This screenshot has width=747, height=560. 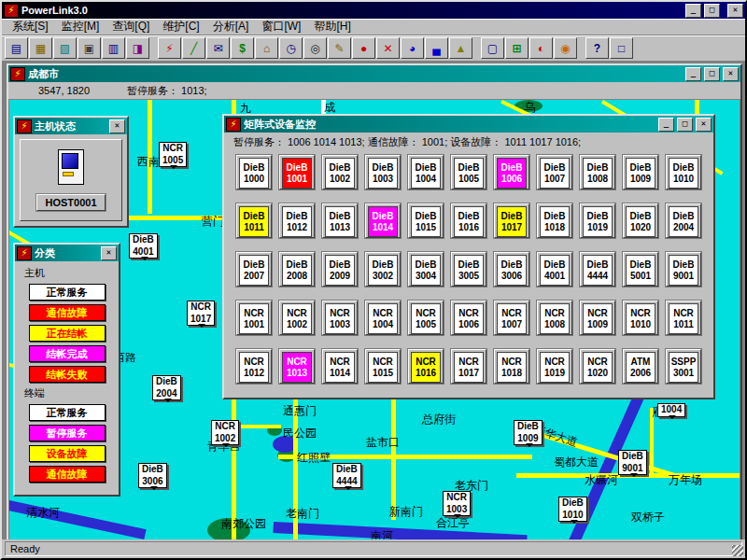 I want to click on device-button: NCR1006, so click(x=469, y=317).